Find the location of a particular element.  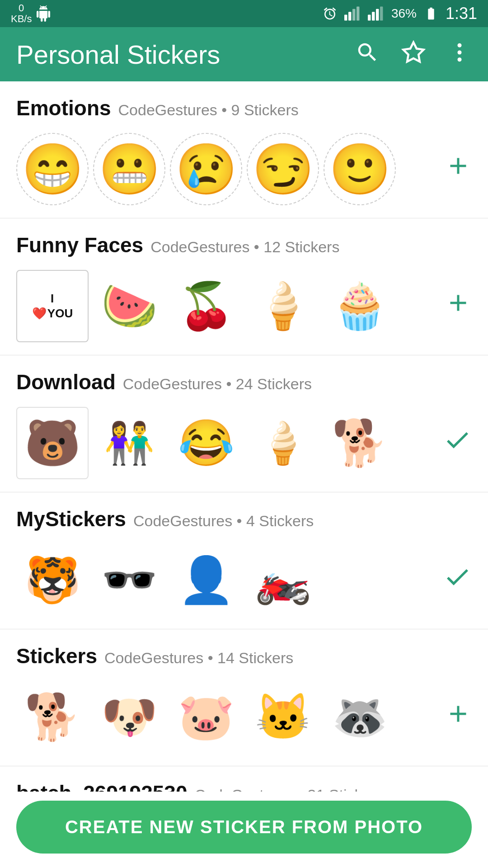

pack-header-stickers: Stickers CodeGestures • 14 Stickers is located at coordinates (244, 656).